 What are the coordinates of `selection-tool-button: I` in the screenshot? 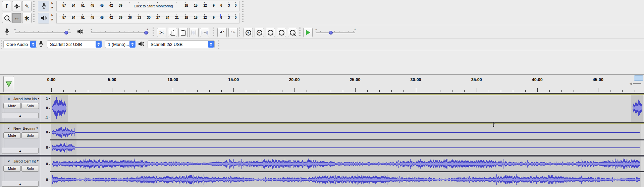 It's located at (7, 6).